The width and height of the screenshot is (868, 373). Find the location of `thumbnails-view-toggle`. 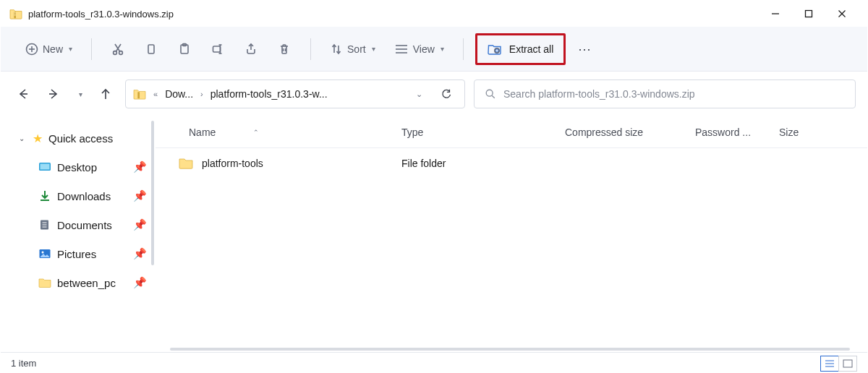

thumbnails-view-toggle is located at coordinates (848, 364).